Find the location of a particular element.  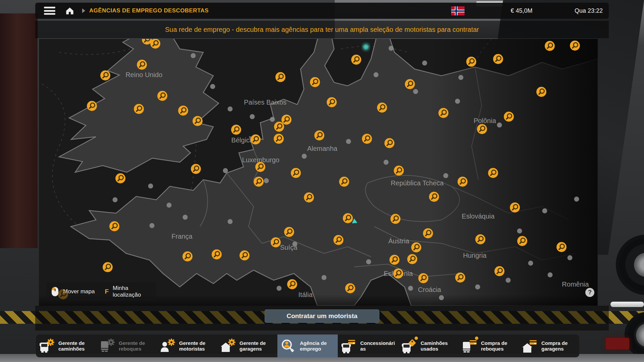

chevron-right-icon is located at coordinates (84, 11).